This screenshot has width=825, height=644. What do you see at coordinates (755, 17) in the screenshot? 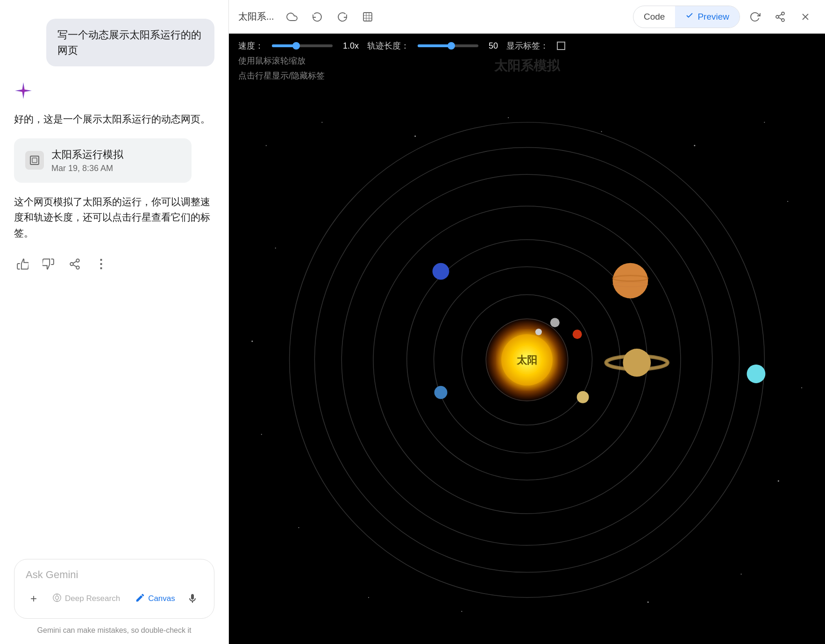
I see `refresh-button` at bounding box center [755, 17].